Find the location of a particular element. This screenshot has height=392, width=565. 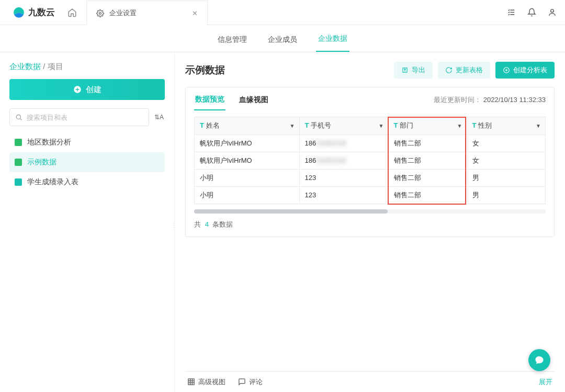

create-report-button: 创建分析表 is located at coordinates (525, 70).